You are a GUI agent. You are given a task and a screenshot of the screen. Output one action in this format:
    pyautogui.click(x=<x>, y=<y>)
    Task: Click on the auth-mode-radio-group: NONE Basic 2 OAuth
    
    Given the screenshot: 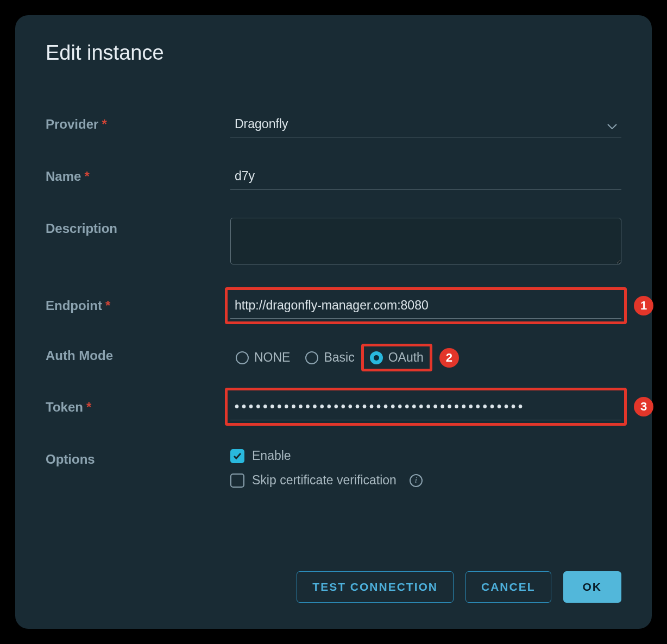 What is the action you would take?
    pyautogui.click(x=426, y=357)
    